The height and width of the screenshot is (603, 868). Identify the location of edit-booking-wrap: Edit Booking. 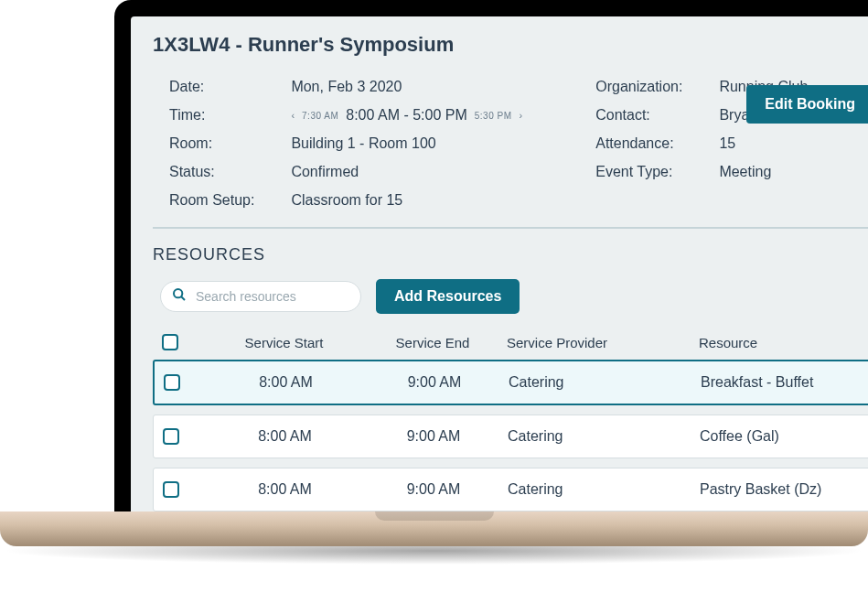
(807, 104).